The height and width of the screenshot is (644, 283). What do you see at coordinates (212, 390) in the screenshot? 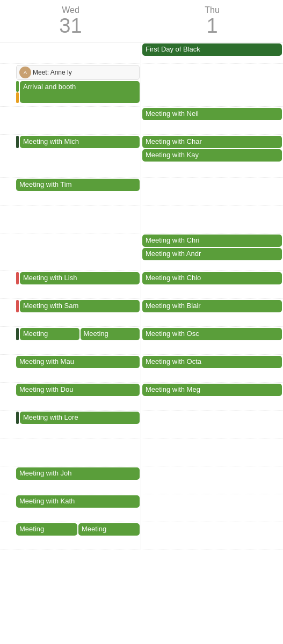
I see `meeting-meg-event: Meeting with Meg` at bounding box center [212, 390].